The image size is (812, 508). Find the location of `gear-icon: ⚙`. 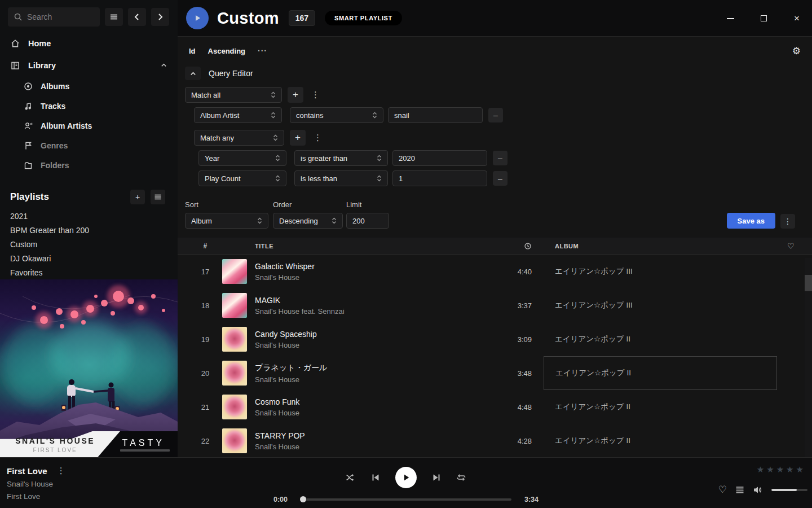

gear-icon: ⚙ is located at coordinates (796, 51).